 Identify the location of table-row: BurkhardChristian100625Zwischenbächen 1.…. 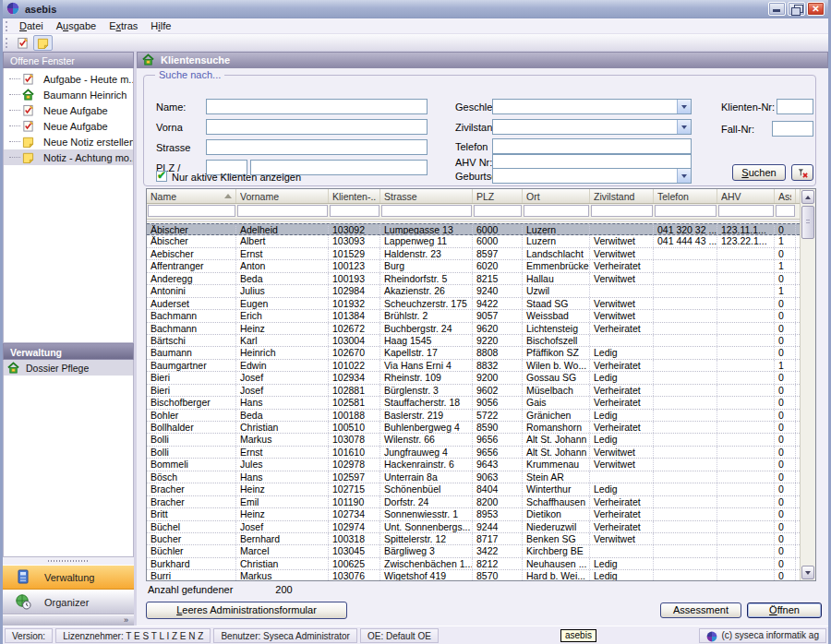
(473, 565).